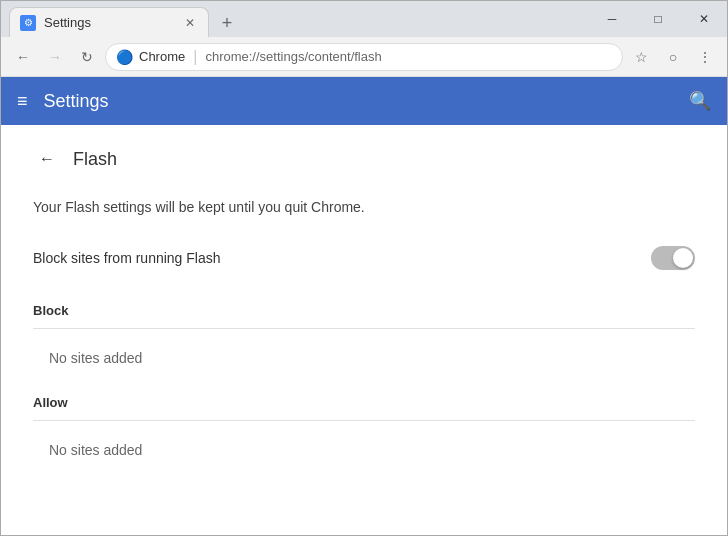 The height and width of the screenshot is (536, 728). Describe the element at coordinates (364, 427) in the screenshot. I see `allow-section: Allow No sites added` at that location.